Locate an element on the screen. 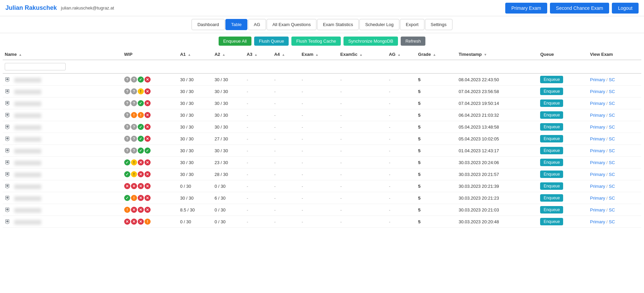  tab-exam-statistics: Exam Statistics is located at coordinates (338, 24).